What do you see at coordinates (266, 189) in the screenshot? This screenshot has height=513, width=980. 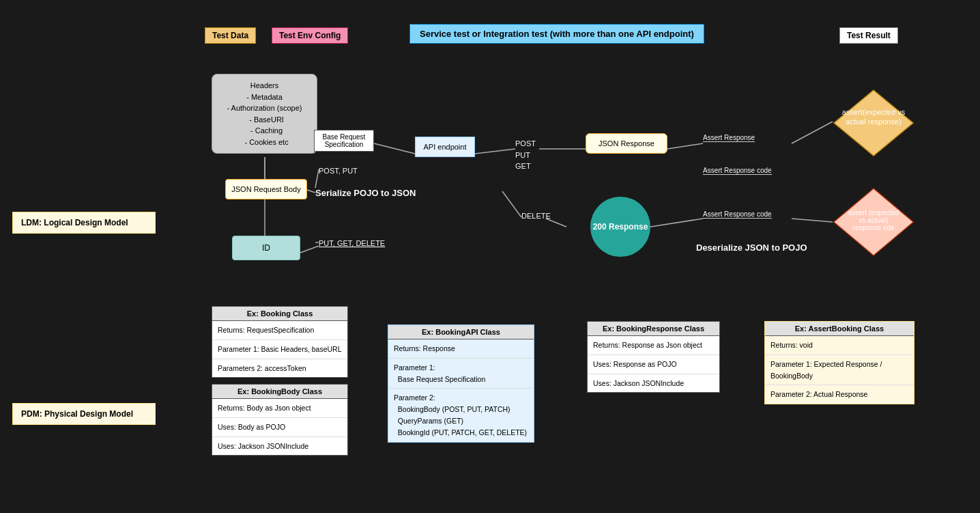 I see `json-request-body-box: JSON Request Body` at bounding box center [266, 189].